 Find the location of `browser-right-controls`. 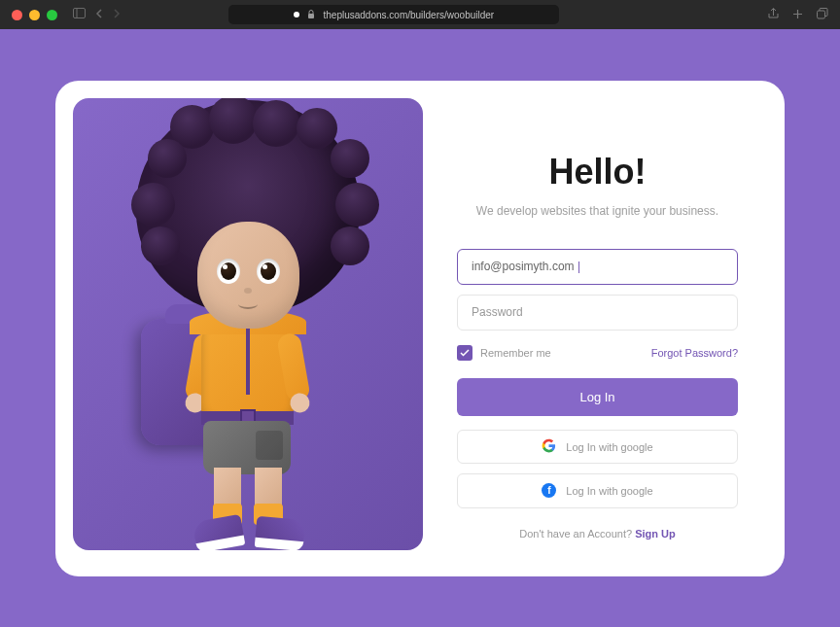

browser-right-controls is located at coordinates (798, 16).